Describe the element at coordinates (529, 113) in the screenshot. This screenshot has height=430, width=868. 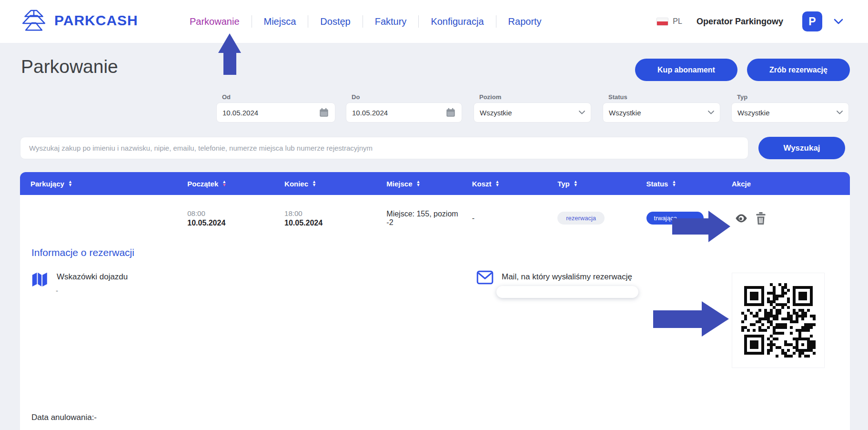
I see `level-value: Wszystkie` at that location.